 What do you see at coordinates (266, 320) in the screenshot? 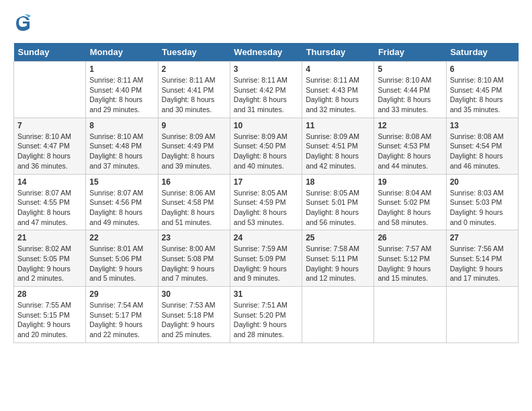
I see `day-info: Sunrise: 7:51 AMSunset: 5:20 PMDaylight:…` at bounding box center [266, 320].